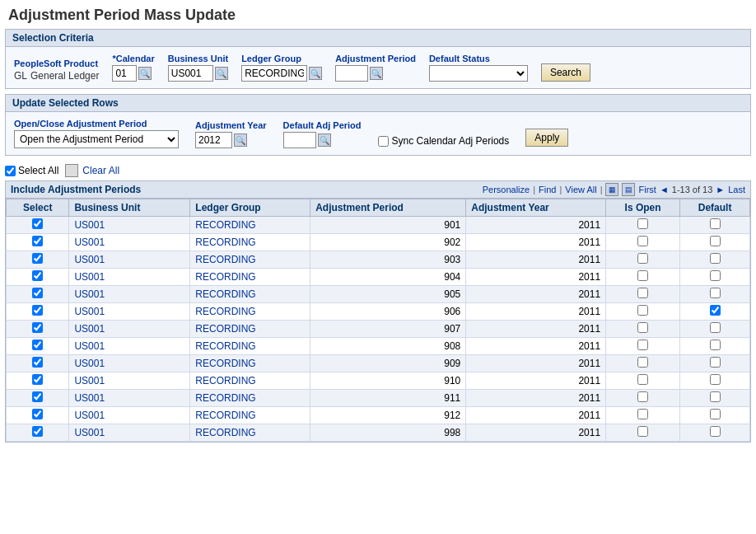 This screenshot has width=756, height=534. Describe the element at coordinates (664, 190) in the screenshot. I see `prev-icon: ◄` at that location.